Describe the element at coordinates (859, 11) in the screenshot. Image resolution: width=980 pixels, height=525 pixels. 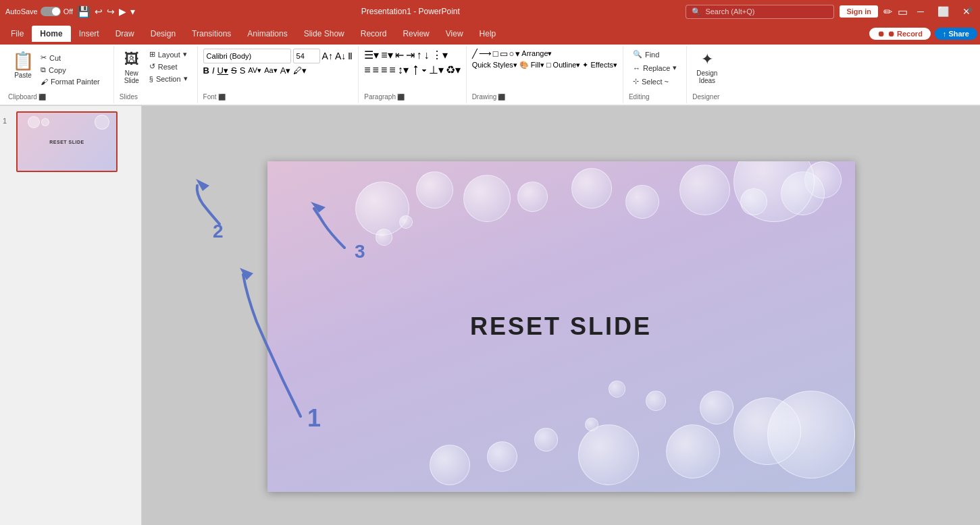
I see `sign-in-button: Sign in` at that location.